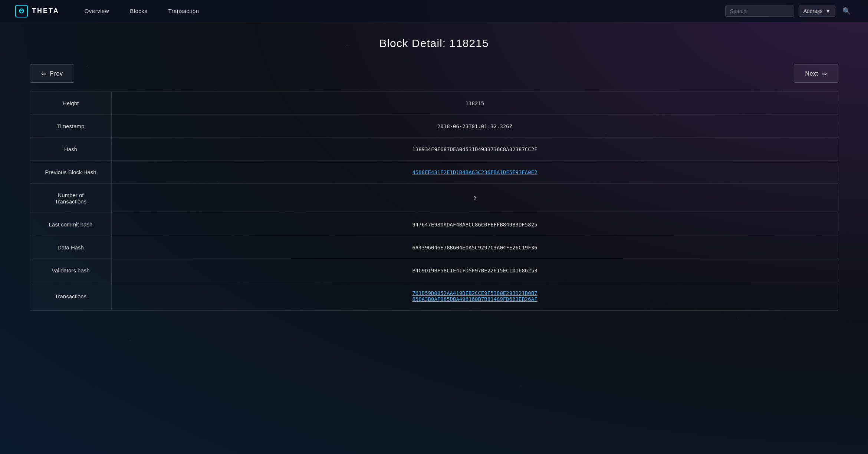 This screenshot has height=454, width=868. I want to click on next-icon: ⇒, so click(825, 73).